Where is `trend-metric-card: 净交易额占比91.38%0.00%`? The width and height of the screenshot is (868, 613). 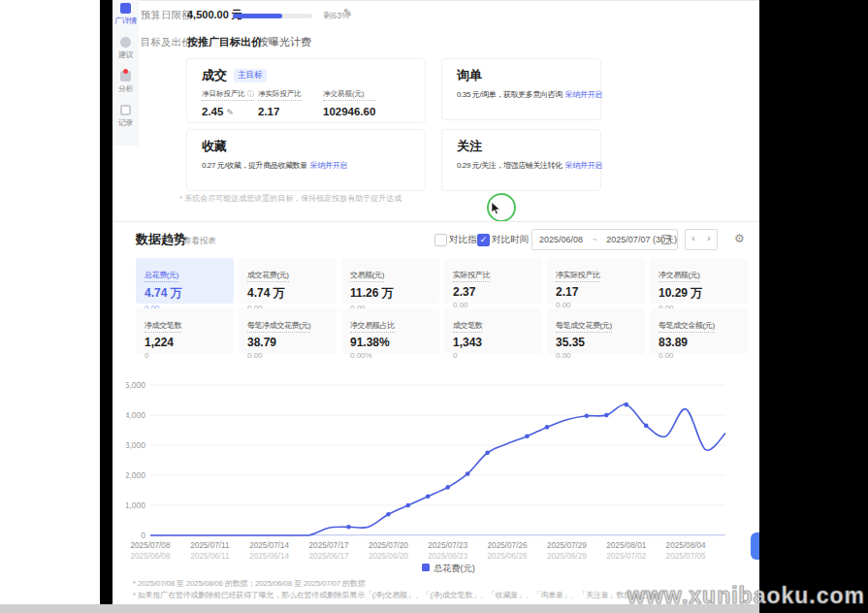
trend-metric-card: 净交易额占比91.38%0.00% is located at coordinates (390, 332).